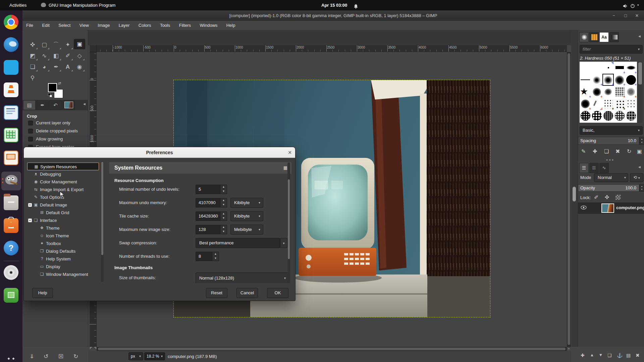 The image size is (644, 362). What do you see at coordinates (56, 56) in the screenshot?
I see `tool-bucket-fill: ◧` at bounding box center [56, 56].